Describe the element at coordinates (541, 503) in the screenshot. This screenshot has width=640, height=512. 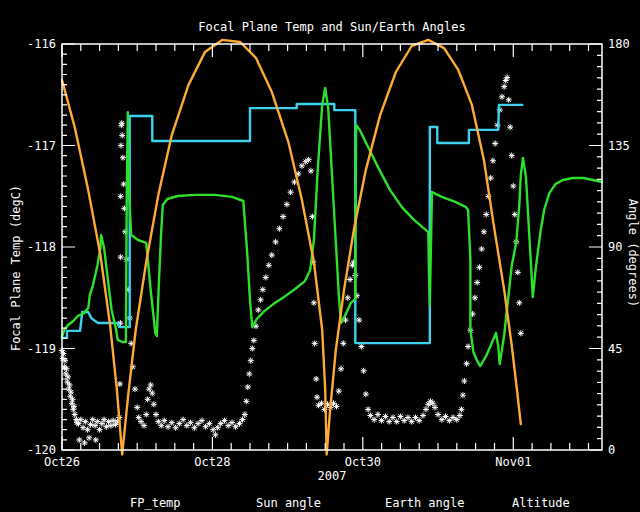
I see `legend-item-altitude: Altitude` at that location.